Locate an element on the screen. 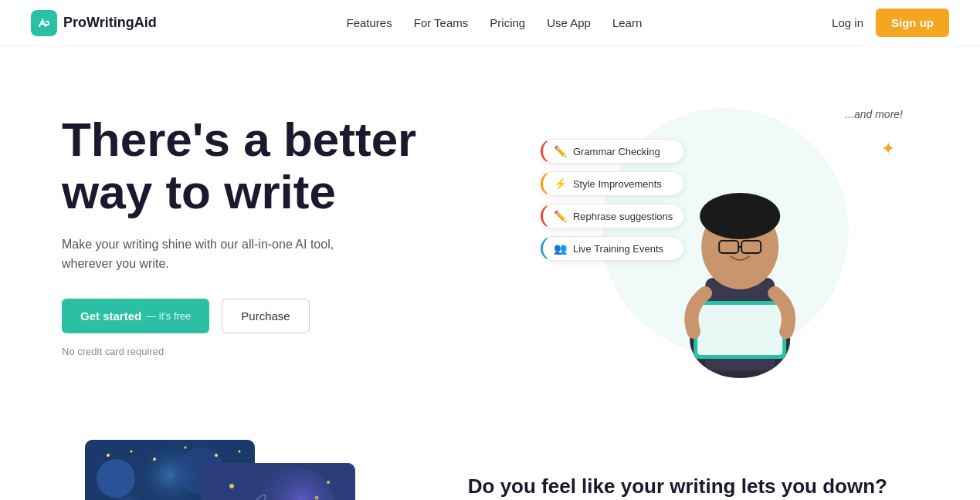 The width and height of the screenshot is (980, 500). logo-icon is located at coordinates (44, 23).